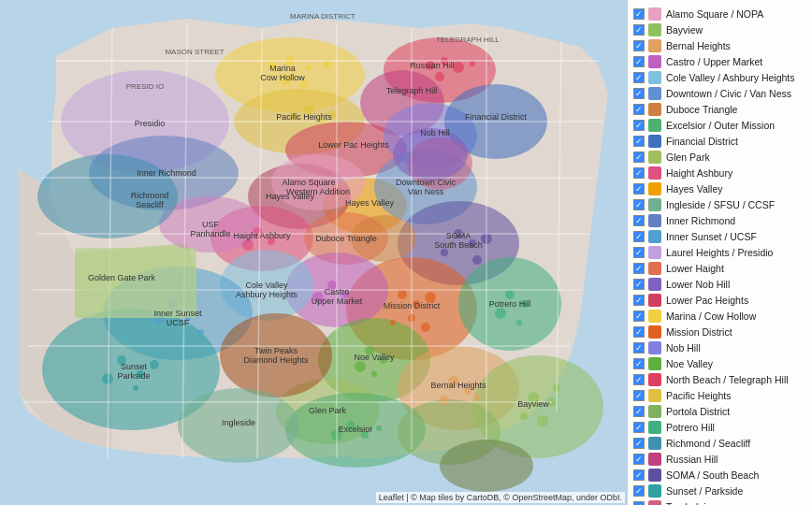 This screenshot has width=812, height=505. I want to click on legend-checkbox-tenderloin: ✓, so click(639, 503).